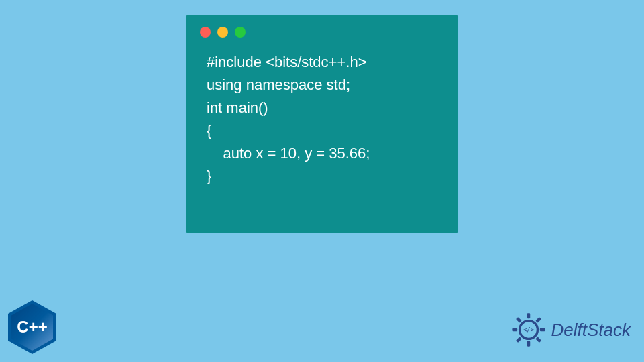 This screenshot has height=362, width=644. I want to click on window-close-dot, so click(205, 32).